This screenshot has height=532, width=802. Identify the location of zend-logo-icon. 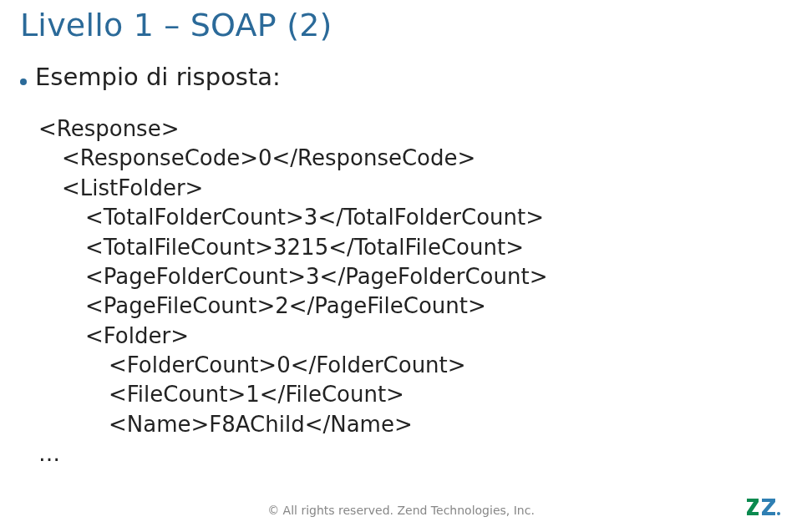
(765, 509).